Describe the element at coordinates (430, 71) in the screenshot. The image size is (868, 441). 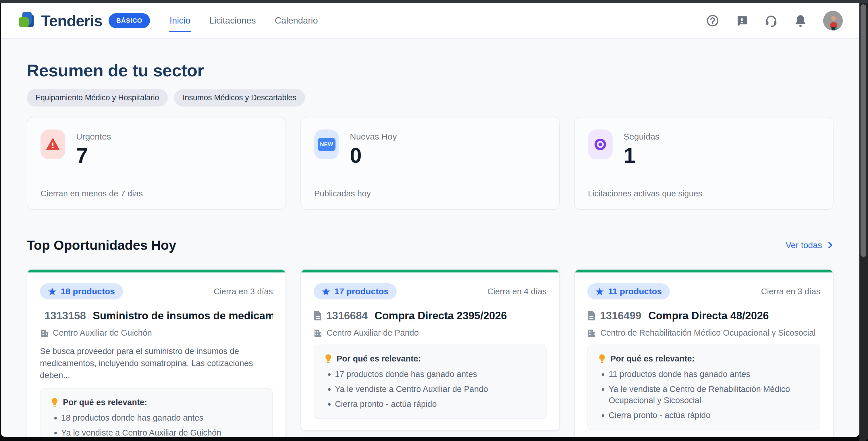
I see `page-title: Resumen de tu sector` at that location.